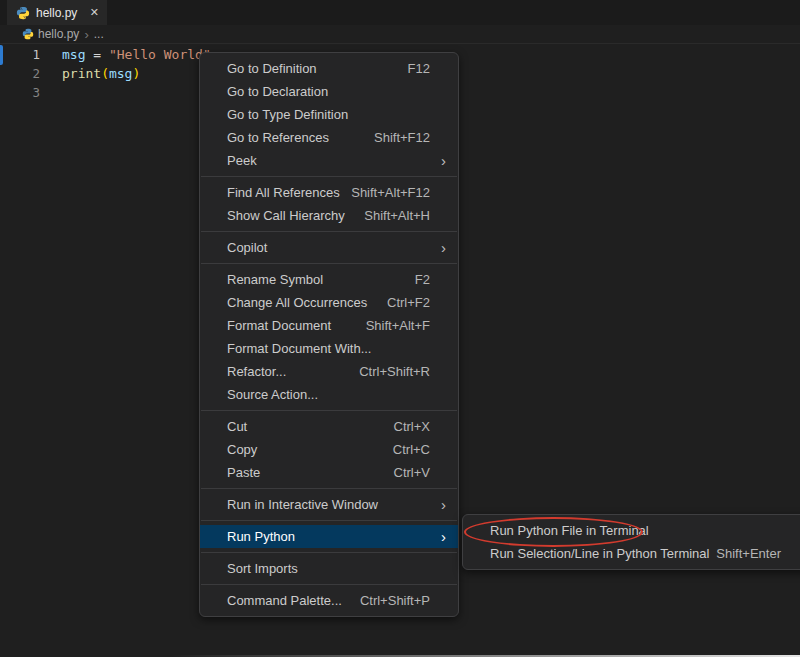 The width and height of the screenshot is (800, 657). Describe the element at coordinates (329, 192) in the screenshot. I see `menu-item-find-all-references: Find All ReferencesShift+Alt+F12` at that location.